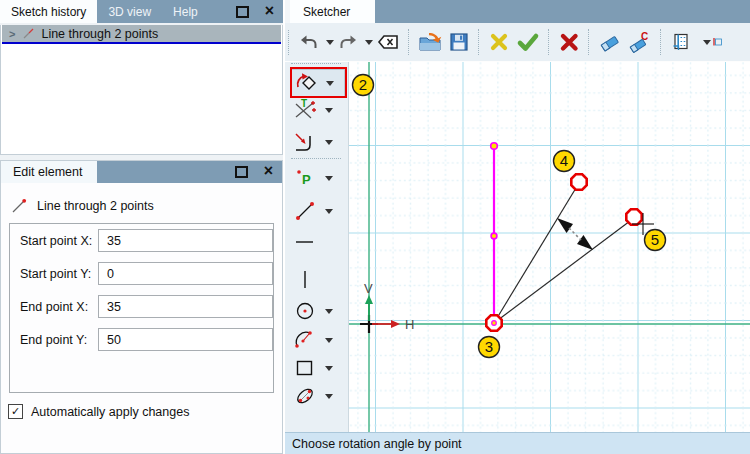  What do you see at coordinates (16, 412) in the screenshot?
I see `auto-apply-checkbox: ✓` at bounding box center [16, 412].